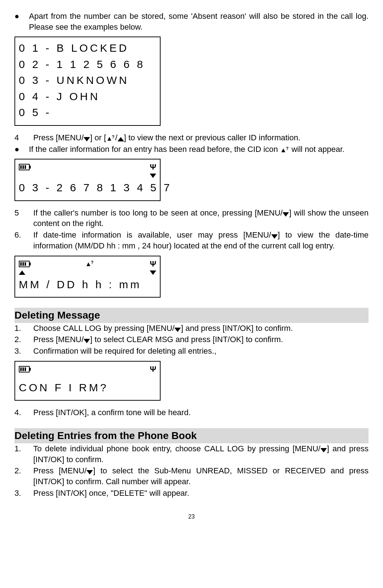 Image resolution: width=383 pixels, height=588 pixels. Describe the element at coordinates (88, 176) in the screenshot. I see `lcd2-arrowbar` at that location.